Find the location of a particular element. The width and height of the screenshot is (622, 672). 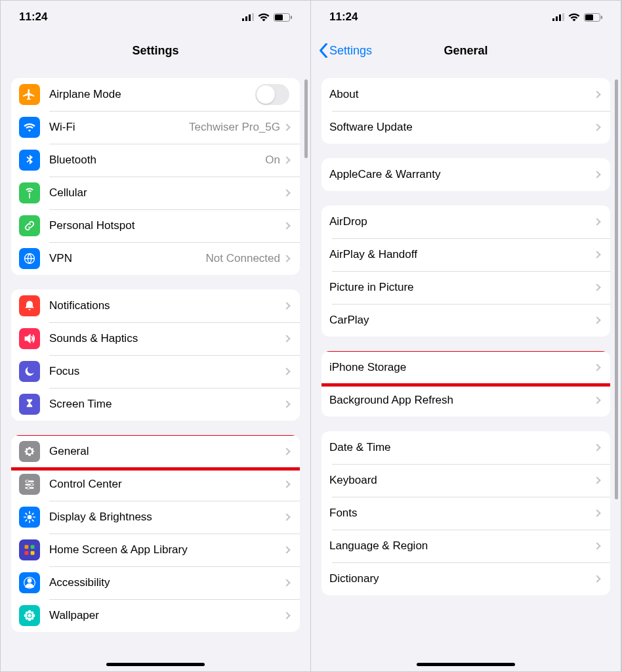

row-language: Language & Region is located at coordinates (466, 546).